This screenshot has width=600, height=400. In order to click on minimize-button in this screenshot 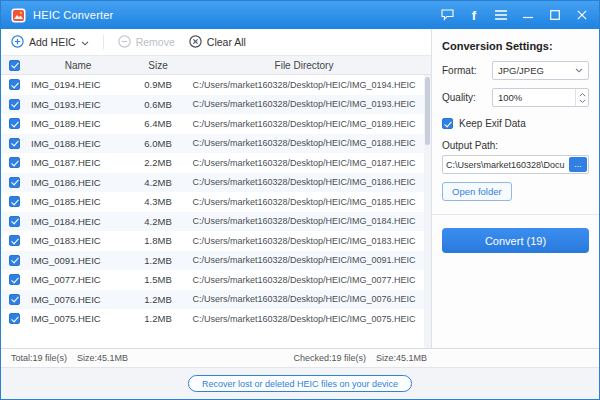, I will do `click(528, 15)`.